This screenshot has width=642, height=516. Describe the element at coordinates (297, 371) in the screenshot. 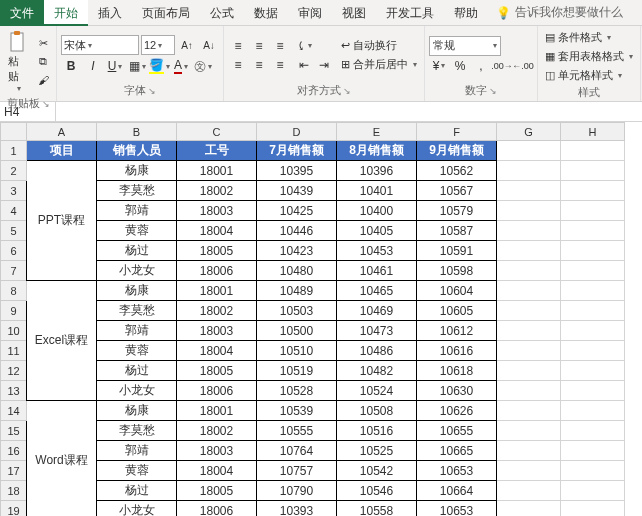

I see `data-cell: 10519` at that location.